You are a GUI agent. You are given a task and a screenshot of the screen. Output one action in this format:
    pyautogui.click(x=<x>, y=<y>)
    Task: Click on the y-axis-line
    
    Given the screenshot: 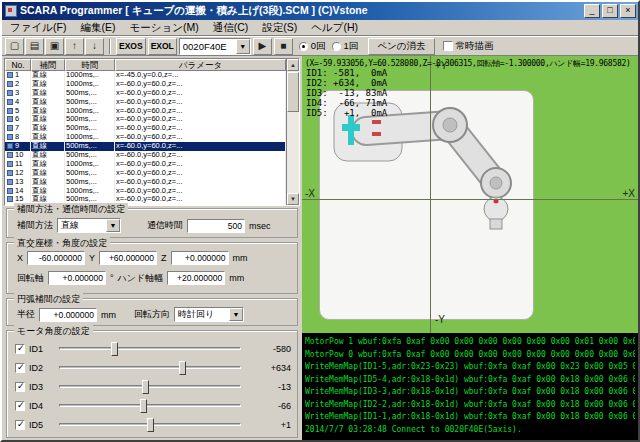 What is the action you would take?
    pyautogui.click(x=430, y=194)
    